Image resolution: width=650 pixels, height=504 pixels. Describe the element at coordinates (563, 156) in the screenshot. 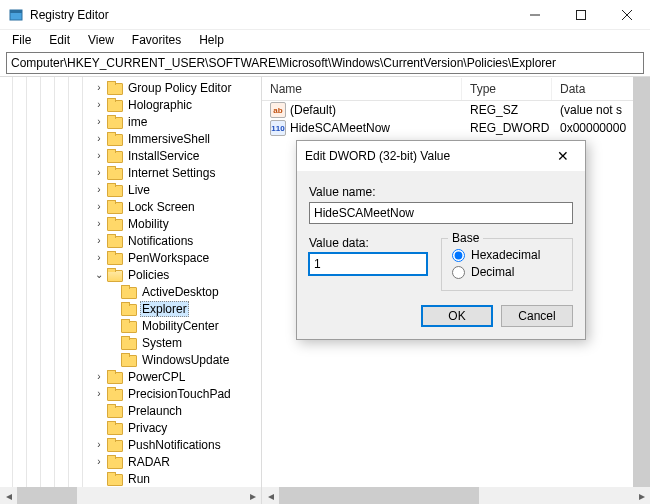

I see `dialog-close-button: ✕` at that location.